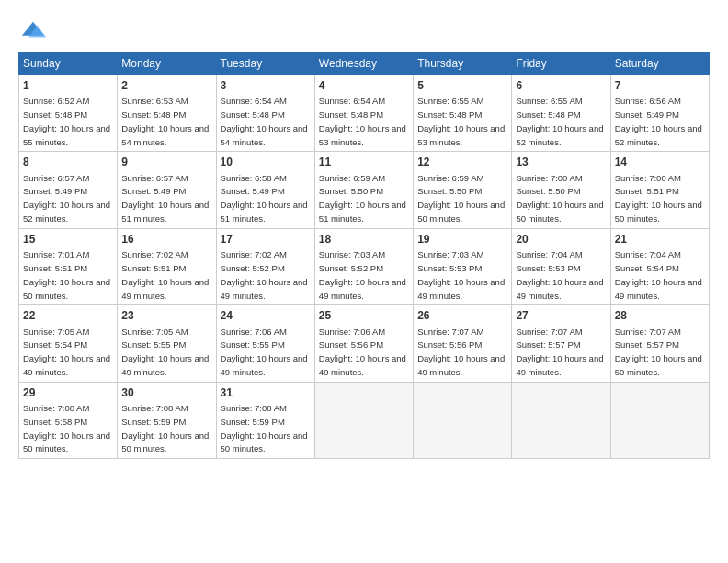  Describe the element at coordinates (362, 274) in the screenshot. I see `day-info: Sunrise: 7:03 AMSunset: 5:52 PMDaylight:…` at that location.